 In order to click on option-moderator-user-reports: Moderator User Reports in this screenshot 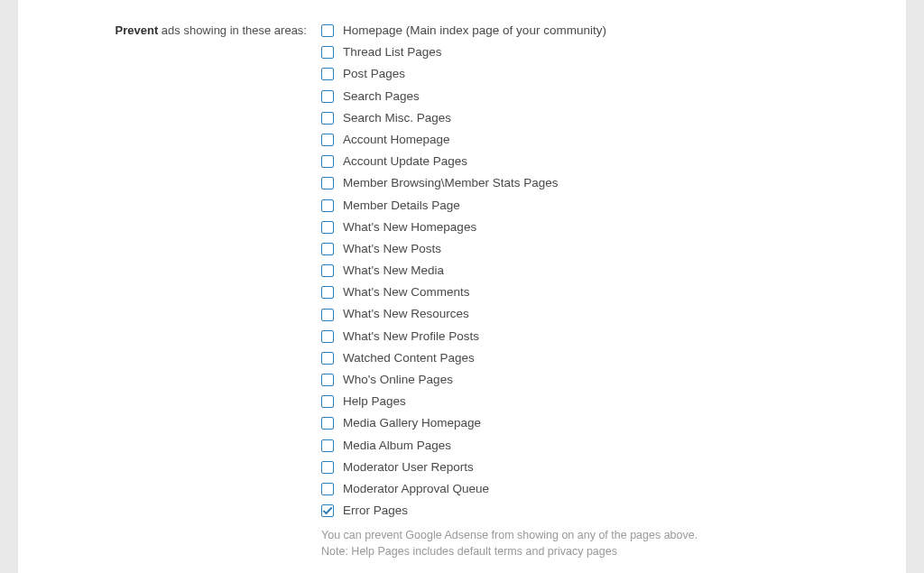, I will do `click(605, 467)`.